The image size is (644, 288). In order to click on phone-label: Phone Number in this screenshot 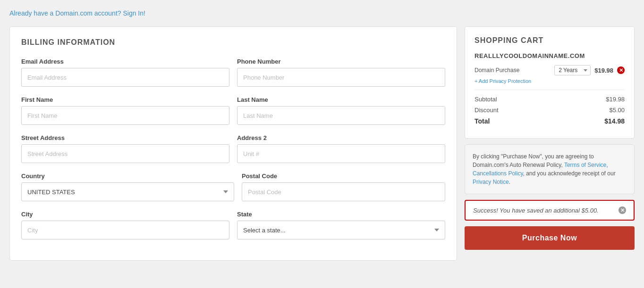, I will do `click(341, 61)`.